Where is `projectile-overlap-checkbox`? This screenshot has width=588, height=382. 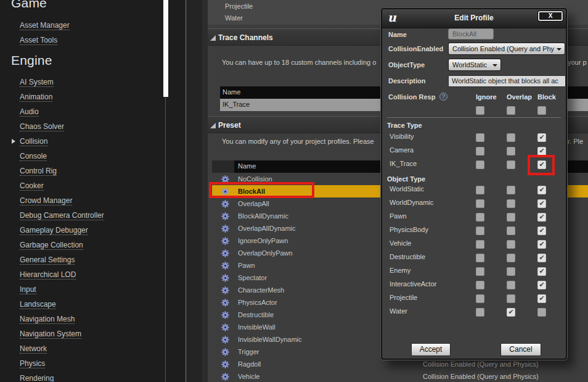 projectile-overlap-checkbox is located at coordinates (511, 299).